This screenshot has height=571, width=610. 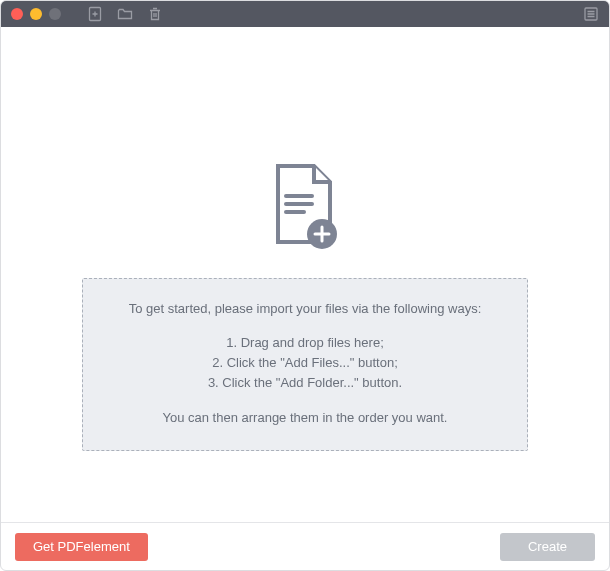 I want to click on hint-outro: You can then arrange them in the order y…, so click(x=305, y=418).